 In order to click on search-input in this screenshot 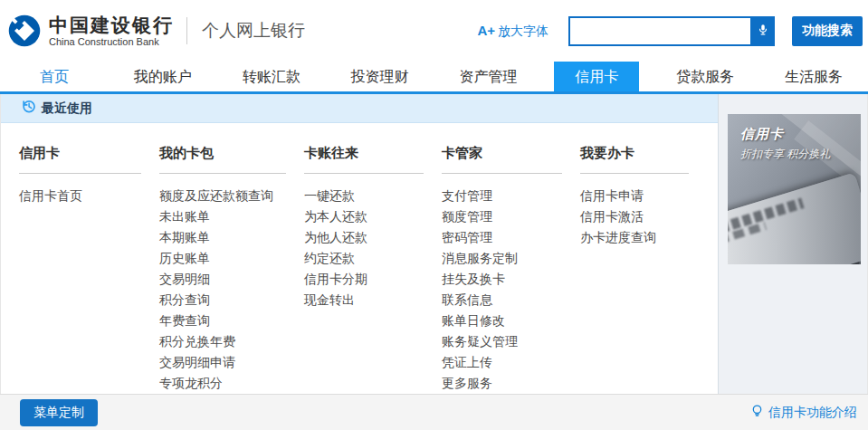, I will do `click(659, 31)`.